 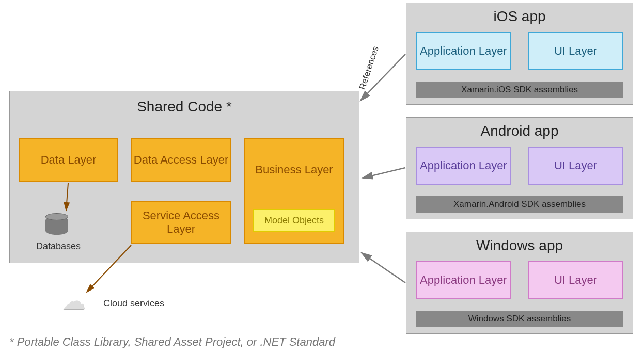 What do you see at coordinates (575, 280) in the screenshot?
I see `windows-ui-layer-box: UI Layer` at bounding box center [575, 280].